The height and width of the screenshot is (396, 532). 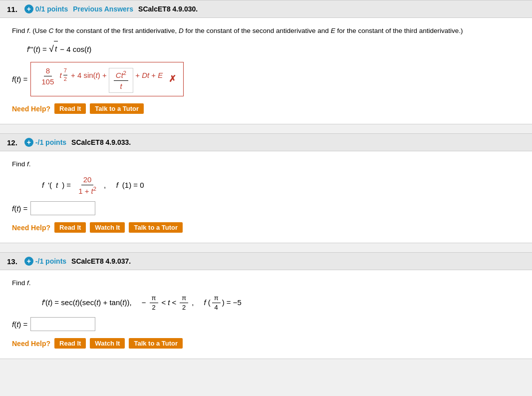 I want to click on talk-to-tutor-button-11: Talk to a Tutor, so click(x=117, y=109).